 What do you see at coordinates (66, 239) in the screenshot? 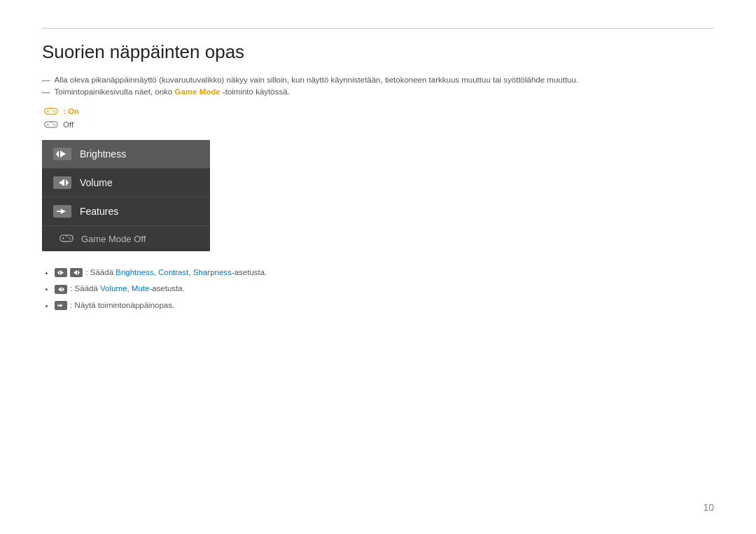
I see `gamepad-menu-icon` at bounding box center [66, 239].